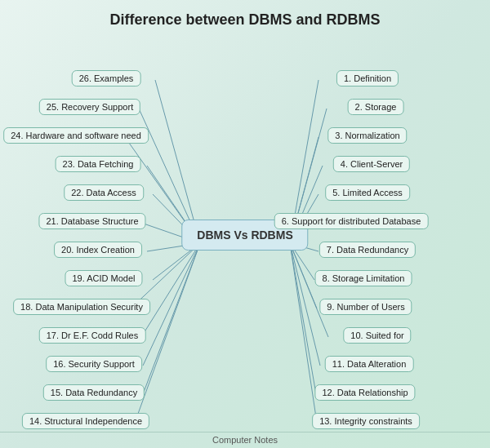  I want to click on node-r2: 2. Storage, so click(376, 107).